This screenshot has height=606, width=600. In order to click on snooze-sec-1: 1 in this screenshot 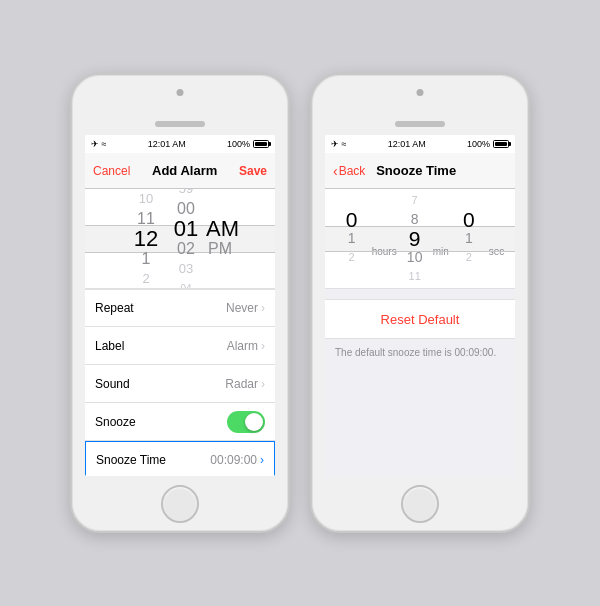, I will do `click(469, 238)`.